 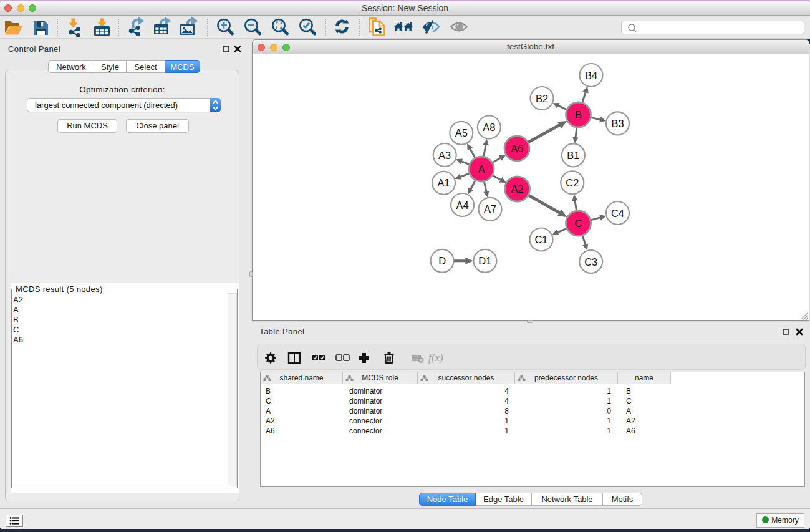 What do you see at coordinates (518, 189) in the screenshot?
I see `svg-text: A2` at bounding box center [518, 189].